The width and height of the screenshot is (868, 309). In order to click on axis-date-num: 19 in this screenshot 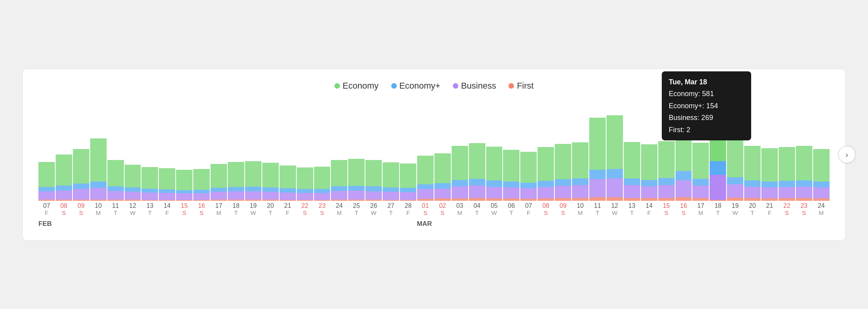, I will do `click(735, 206)`.